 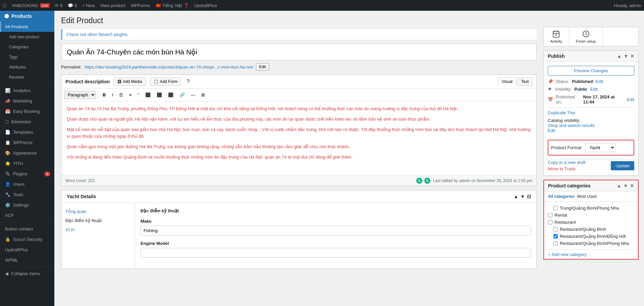 I want to click on preview-changes-btn: Preview Changes, so click(x=591, y=71).